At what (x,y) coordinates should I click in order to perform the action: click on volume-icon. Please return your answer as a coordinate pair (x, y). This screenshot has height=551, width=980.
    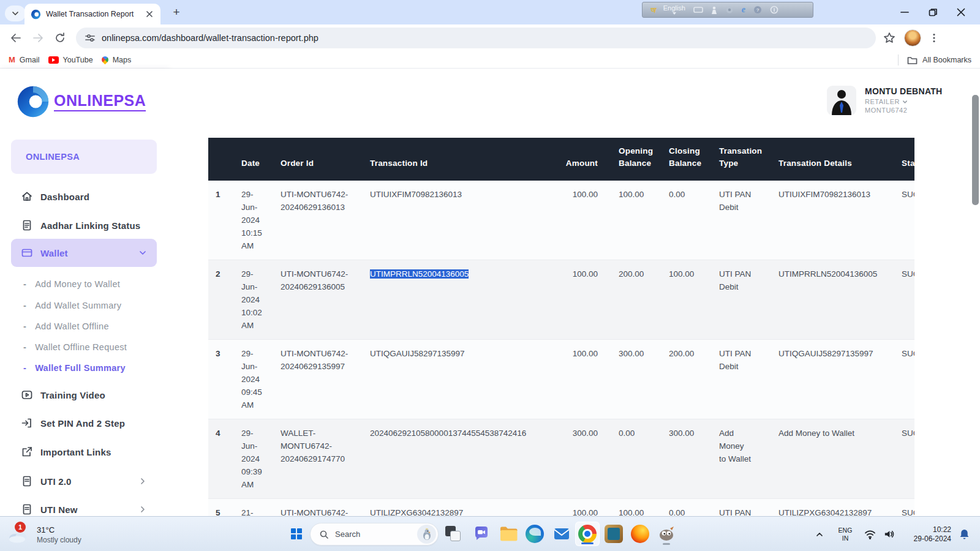
    Looking at the image, I should click on (889, 534).